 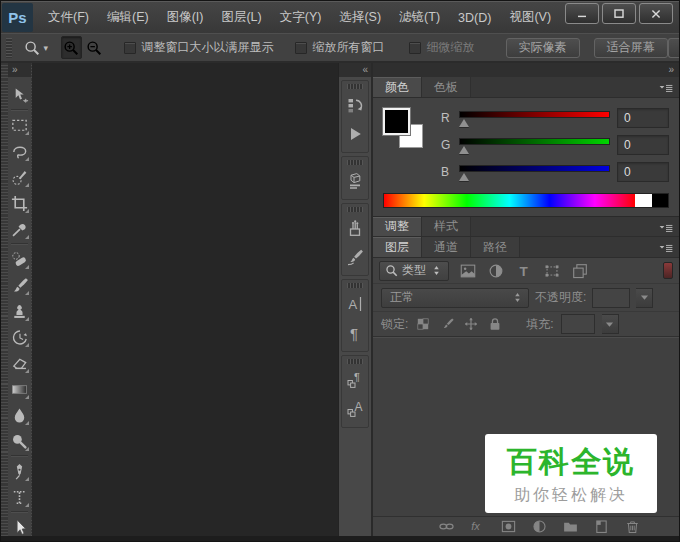 I want to click on new-group-icon, so click(x=570, y=526).